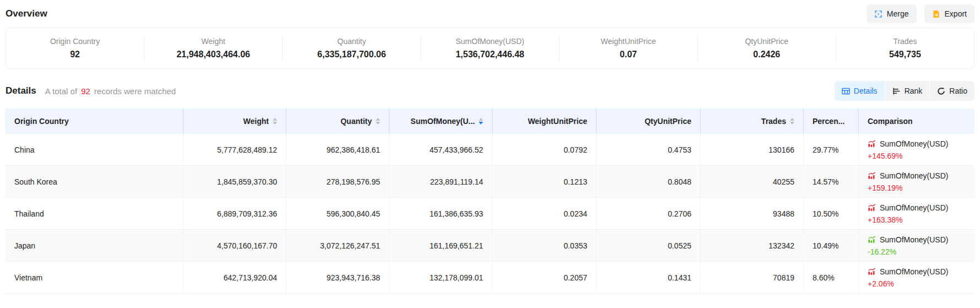  Describe the element at coordinates (829, 121) in the screenshot. I see `column-header-label: Percen...` at that location.